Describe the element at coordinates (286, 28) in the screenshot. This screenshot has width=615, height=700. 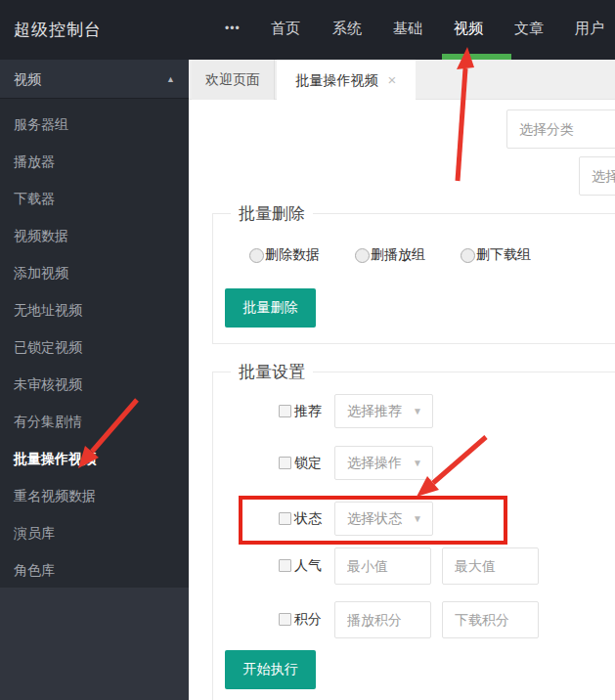
I see `nav-item-home: 首页` at that location.